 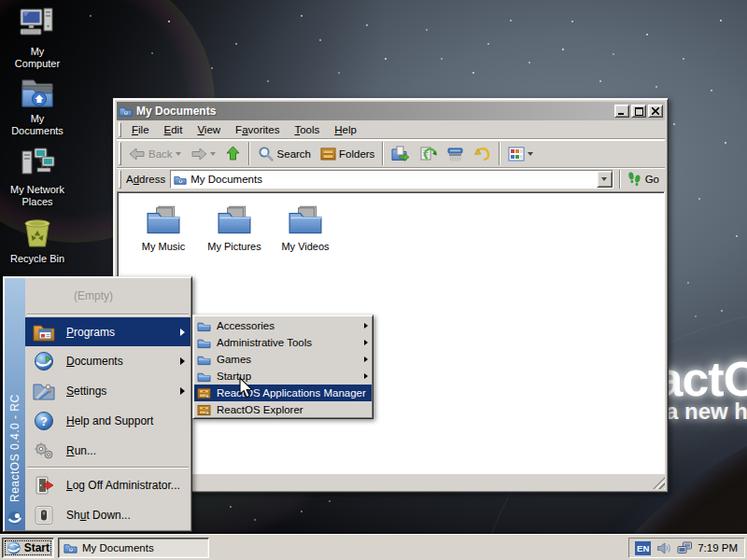 What do you see at coordinates (108, 296) in the screenshot?
I see `start-menu-item-empty: (Empty)` at bounding box center [108, 296].